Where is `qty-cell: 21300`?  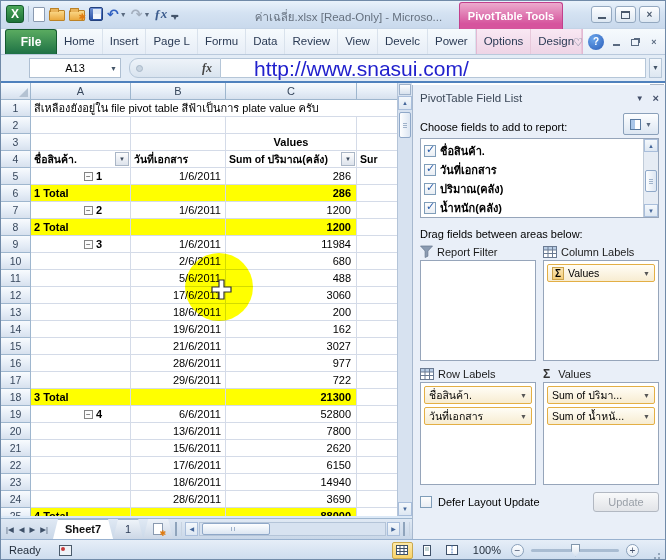
qty-cell: 21300 is located at coordinates (292, 398).